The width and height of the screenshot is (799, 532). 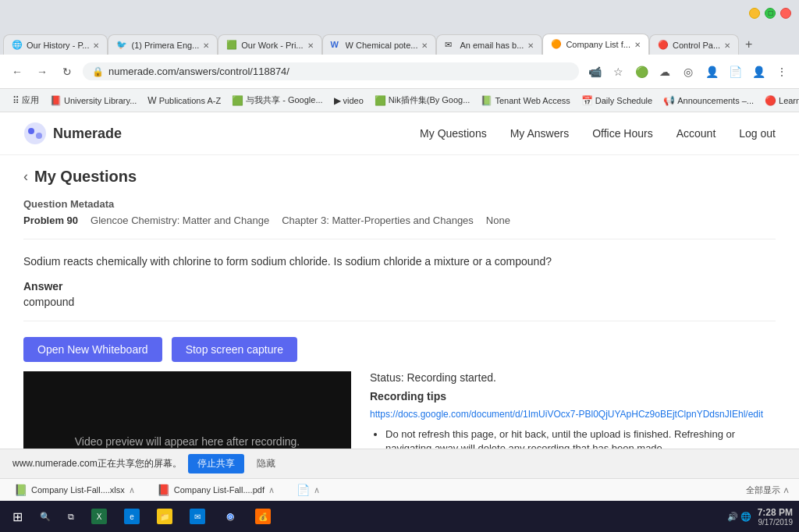 I want to click on tab-label: Our History - P..., so click(x=58, y=45).